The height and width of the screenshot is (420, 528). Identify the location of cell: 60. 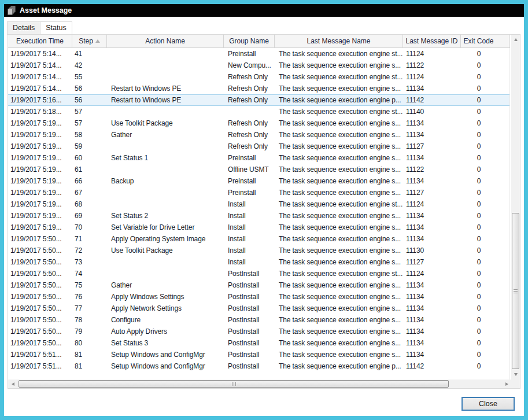
(90, 158).